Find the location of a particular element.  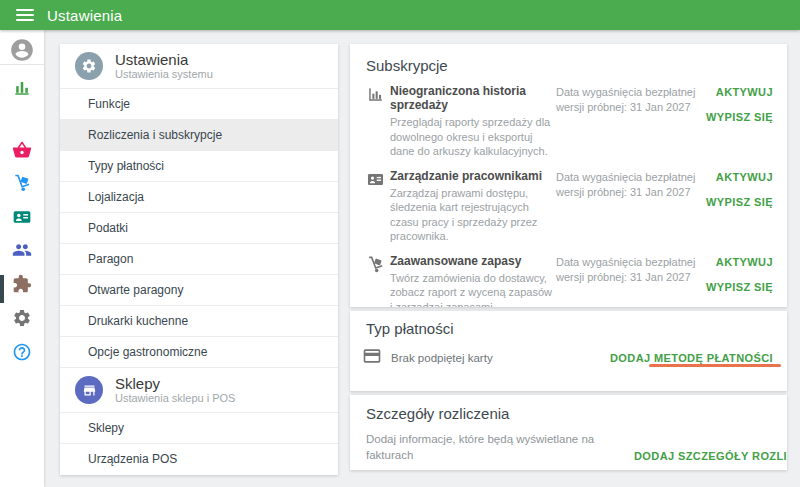

subscription-description: Przeglądaj raporty sprzedaży dla dowolne… is located at coordinates (473, 137).